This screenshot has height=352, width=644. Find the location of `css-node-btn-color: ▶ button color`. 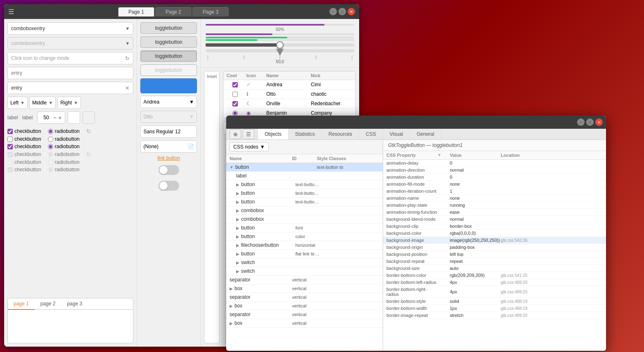

css-node-btn-color: ▶ button color is located at coordinates (305, 237).